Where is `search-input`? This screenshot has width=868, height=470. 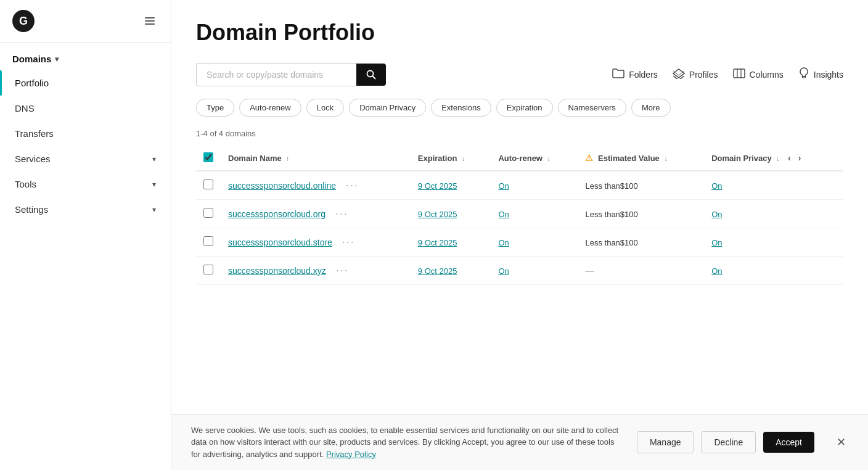 search-input is located at coordinates (276, 75).